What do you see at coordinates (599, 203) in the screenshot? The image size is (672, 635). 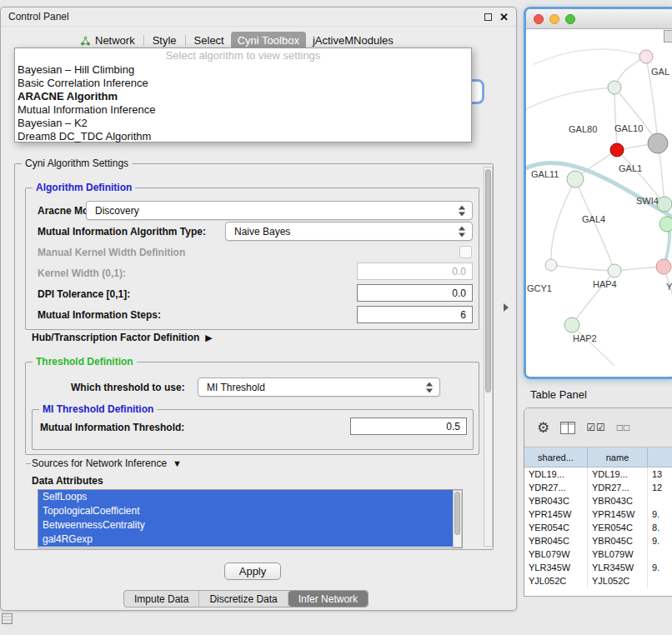 I see `network-canvas-svg: GALGAL80GAL10GAL11GAL1SWI4GAL4GCY1HAP4HA…` at bounding box center [599, 203].